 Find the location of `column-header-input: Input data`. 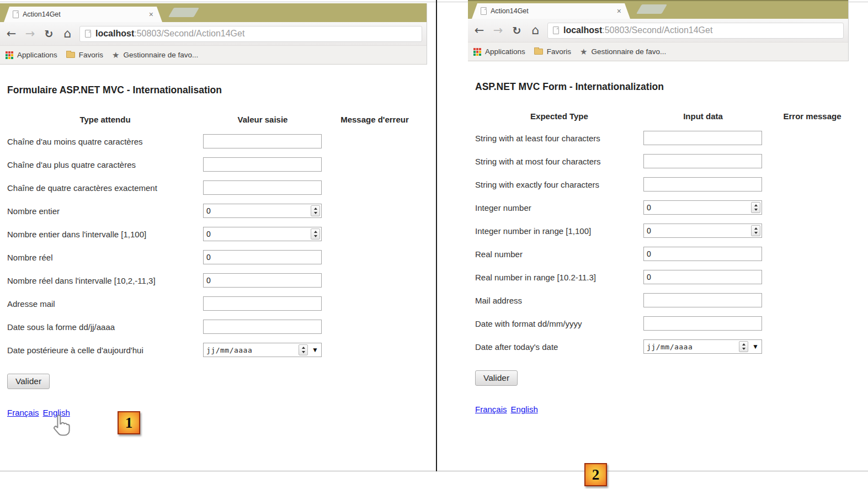

column-header-input: Input data is located at coordinates (703, 116).